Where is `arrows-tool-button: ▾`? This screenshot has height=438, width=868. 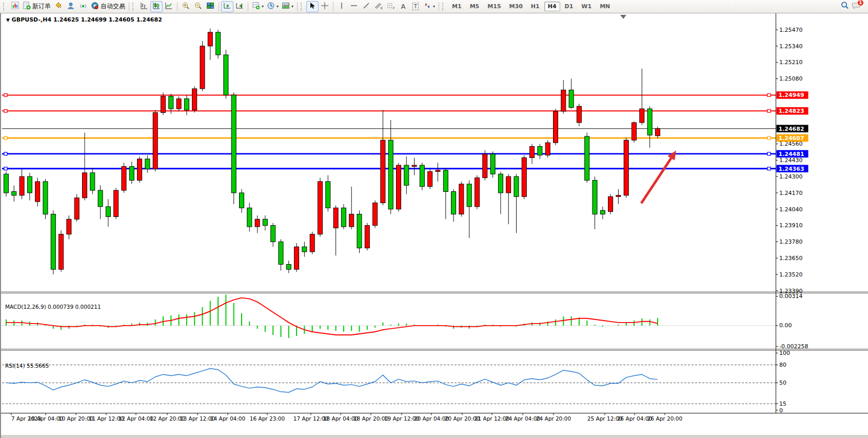
arrows-tool-button: ▾ is located at coordinates (429, 7).